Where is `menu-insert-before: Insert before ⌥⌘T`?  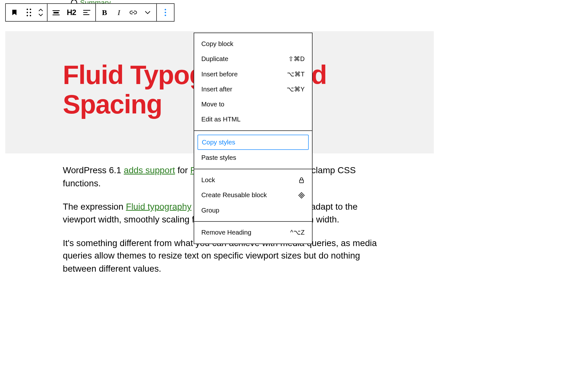
menu-insert-before: Insert before ⌥⌘T is located at coordinates (253, 74).